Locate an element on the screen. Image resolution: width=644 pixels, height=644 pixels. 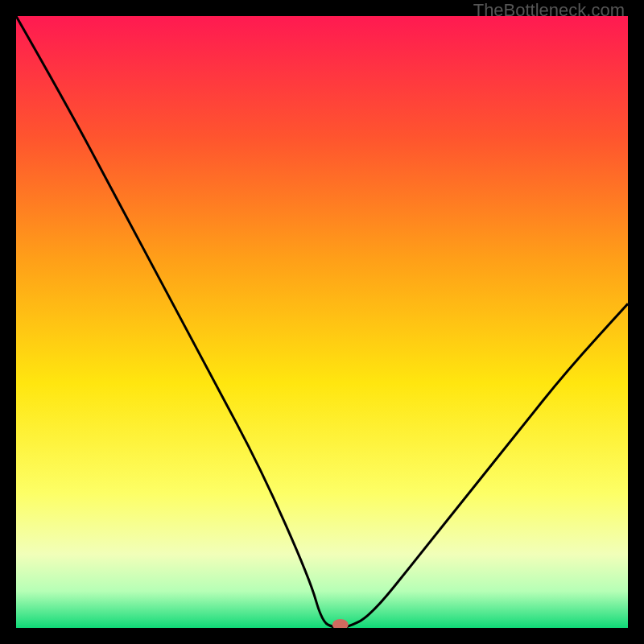
watermark-text: TheBottleneck.com is located at coordinates (549, 10).